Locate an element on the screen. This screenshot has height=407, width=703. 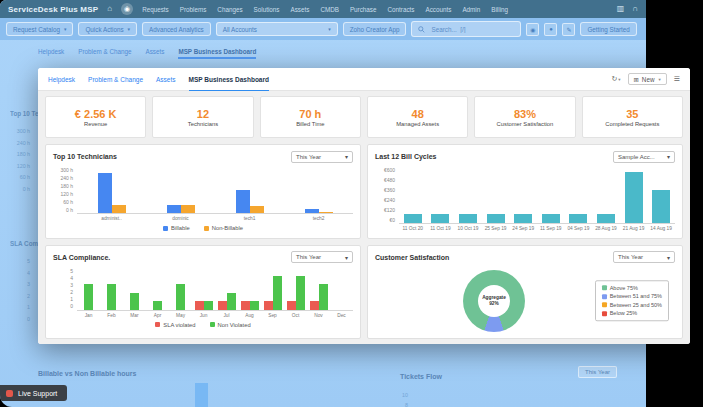
tab-helpdesk: Helpdesk is located at coordinates (62, 79).